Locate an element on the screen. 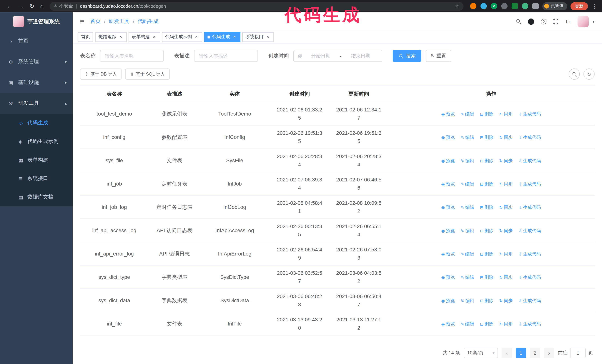 The image size is (602, 364). date-range-picker: 开始日期 - 结束日期 is located at coordinates (338, 56).